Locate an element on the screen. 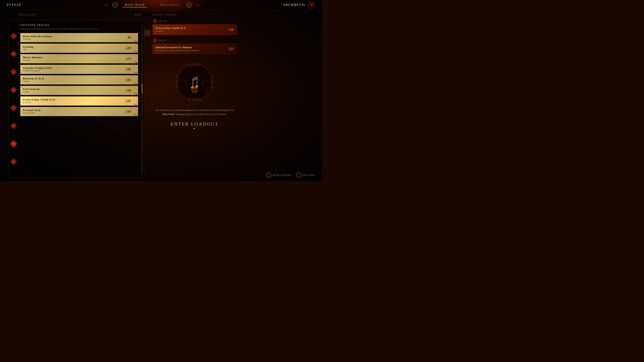 The width and height of the screenshot is (644, 362). tab-boss-track: BOSS TRACK is located at coordinates (170, 5).